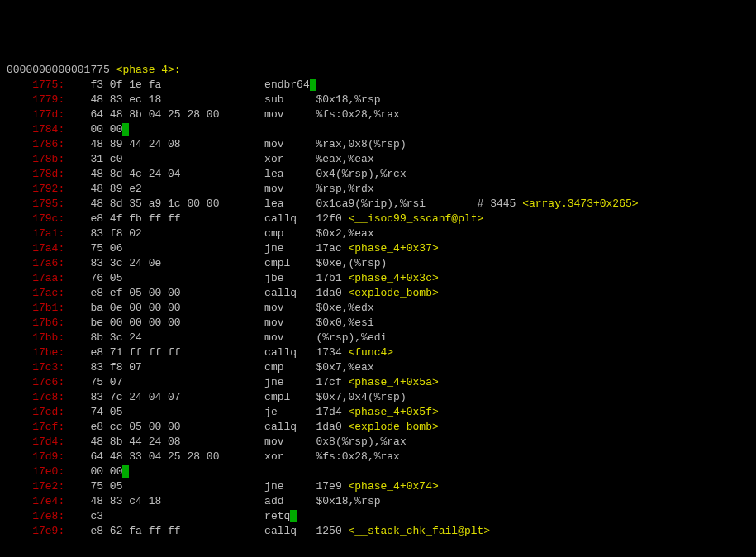 This screenshot has height=557, width=756. Describe the element at coordinates (290, 278) in the screenshot. I see `asm-mnemonic: jbe` at that location.